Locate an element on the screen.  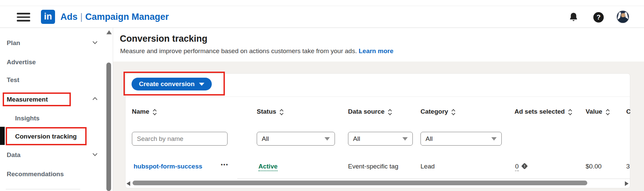
page-title: Conversion tracking is located at coordinates (164, 39).